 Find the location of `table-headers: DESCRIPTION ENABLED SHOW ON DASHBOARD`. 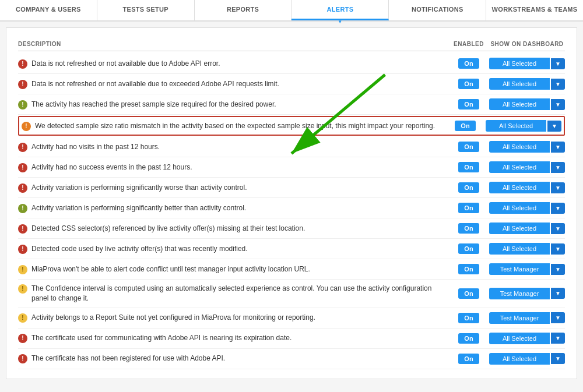

table-headers: DESCRIPTION ENABLED SHOW ON DASHBOARD is located at coordinates (292, 44).